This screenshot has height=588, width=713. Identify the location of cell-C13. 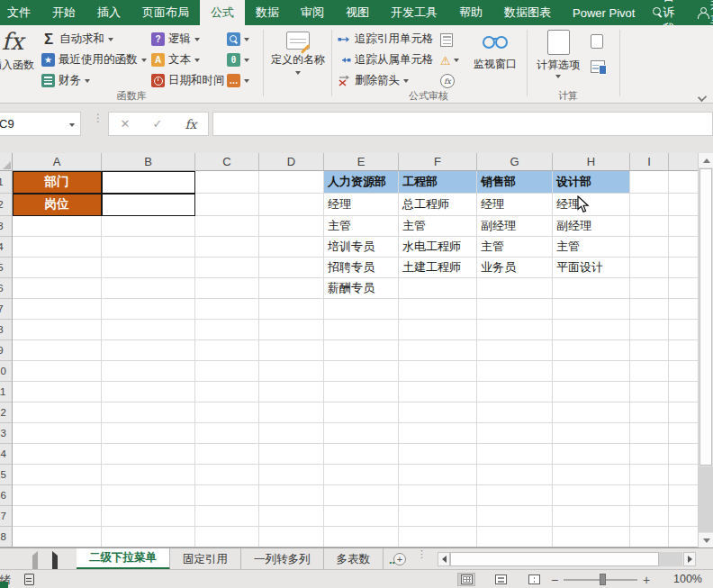
(227, 434).